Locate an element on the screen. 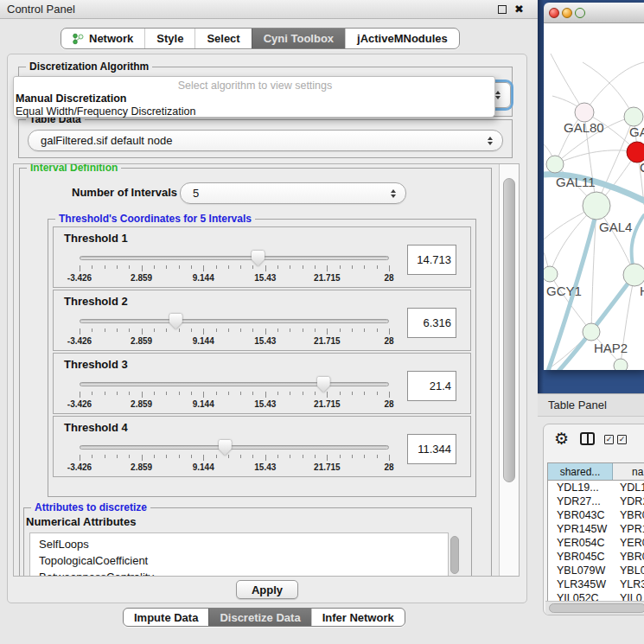 This screenshot has height=644, width=644. bottom-tab-bar: Impute Data Discretize Data Infer Networ… is located at coordinates (265, 617).